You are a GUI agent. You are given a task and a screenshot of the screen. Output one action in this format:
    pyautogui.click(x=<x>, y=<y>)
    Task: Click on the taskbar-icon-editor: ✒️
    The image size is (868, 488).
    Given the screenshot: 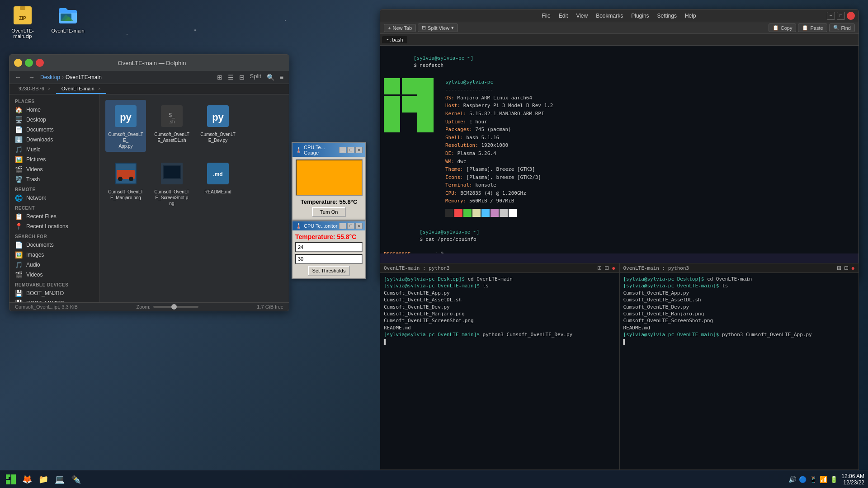 What is the action you would take?
    pyautogui.click(x=76, y=479)
    